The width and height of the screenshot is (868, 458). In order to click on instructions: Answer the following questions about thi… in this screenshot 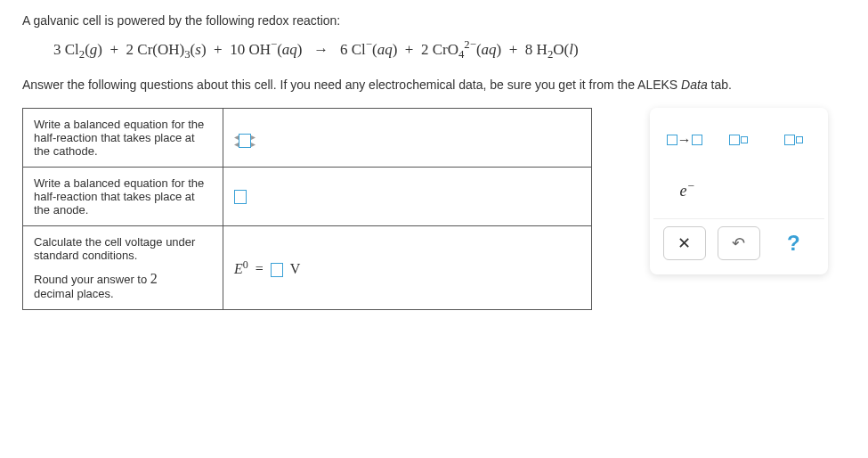, I will do `click(434, 85)`.